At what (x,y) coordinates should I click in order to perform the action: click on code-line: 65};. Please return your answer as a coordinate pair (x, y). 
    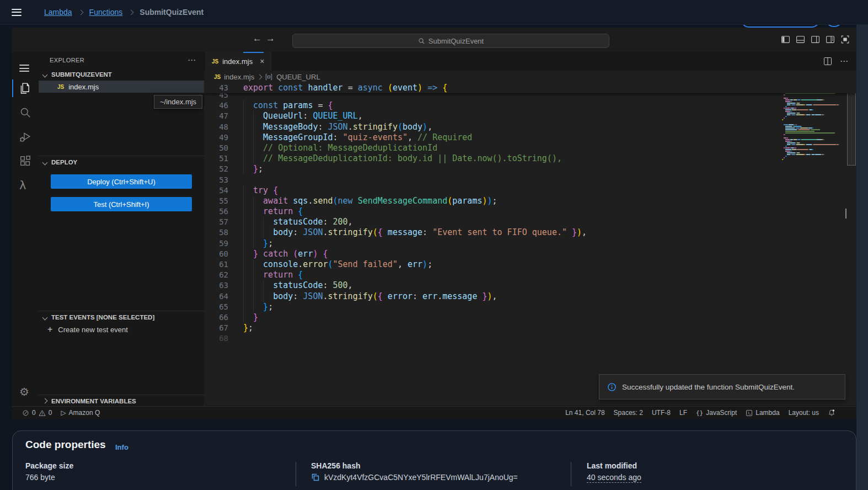
    Looking at the image, I should click on (531, 307).